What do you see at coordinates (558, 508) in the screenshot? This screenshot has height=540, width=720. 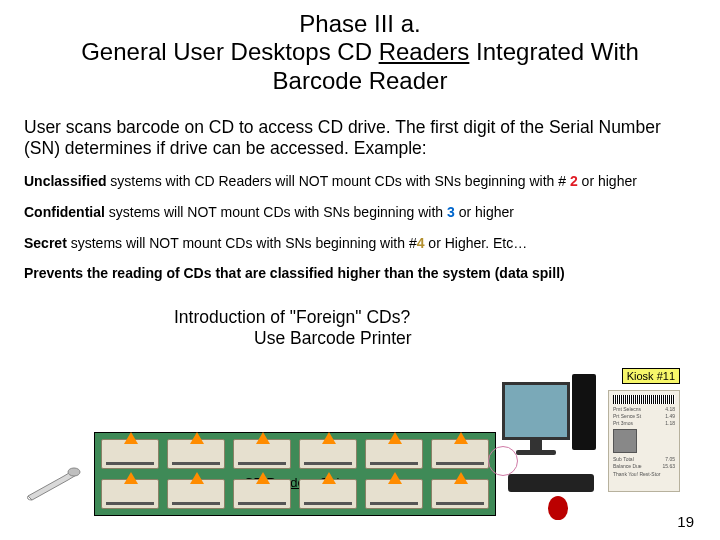 I see `mouse-icon` at bounding box center [558, 508].